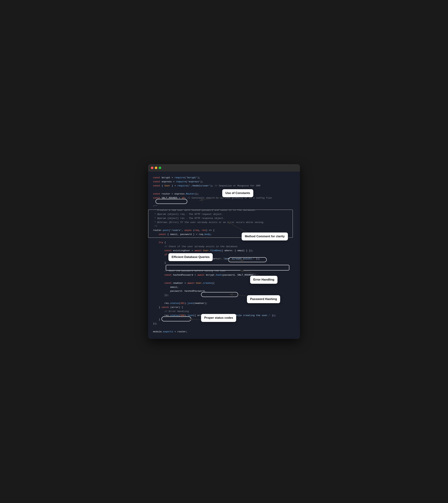  What do you see at coordinates (224, 178) in the screenshot?
I see `code-line-1: const bcrypt = require('bcrypt');` at bounding box center [224, 178].